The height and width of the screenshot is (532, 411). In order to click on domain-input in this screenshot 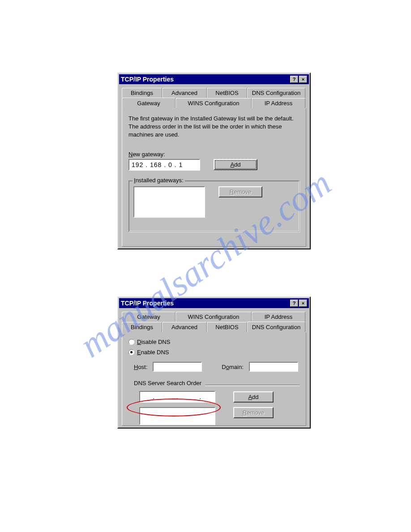, I will do `click(274, 367)`.